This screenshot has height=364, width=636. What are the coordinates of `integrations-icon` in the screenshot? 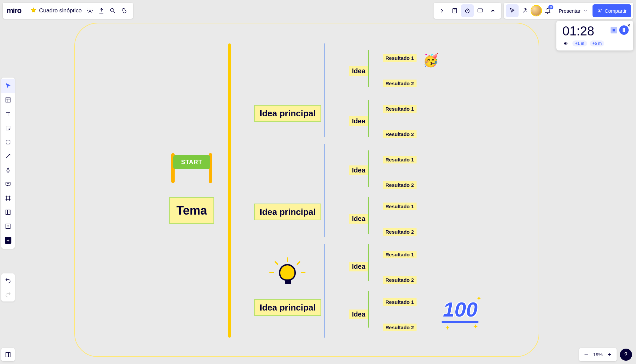 It's located at (124, 11).